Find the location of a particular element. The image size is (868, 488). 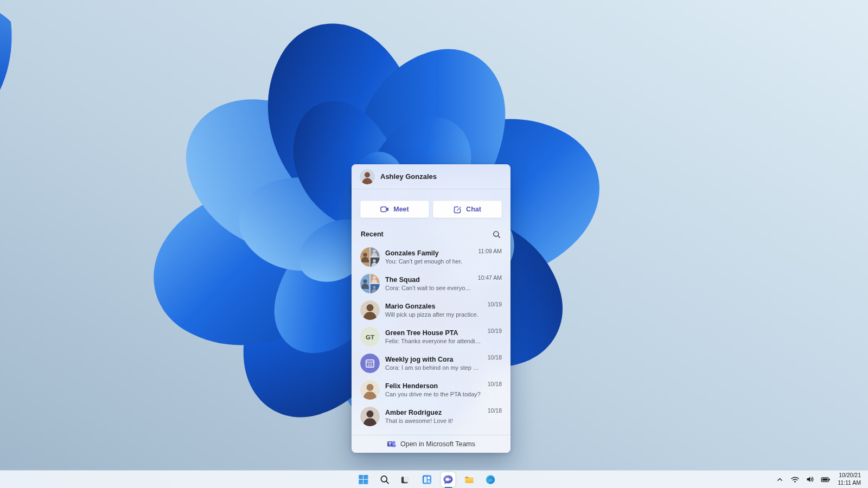

start-button is located at coordinates (363, 479).